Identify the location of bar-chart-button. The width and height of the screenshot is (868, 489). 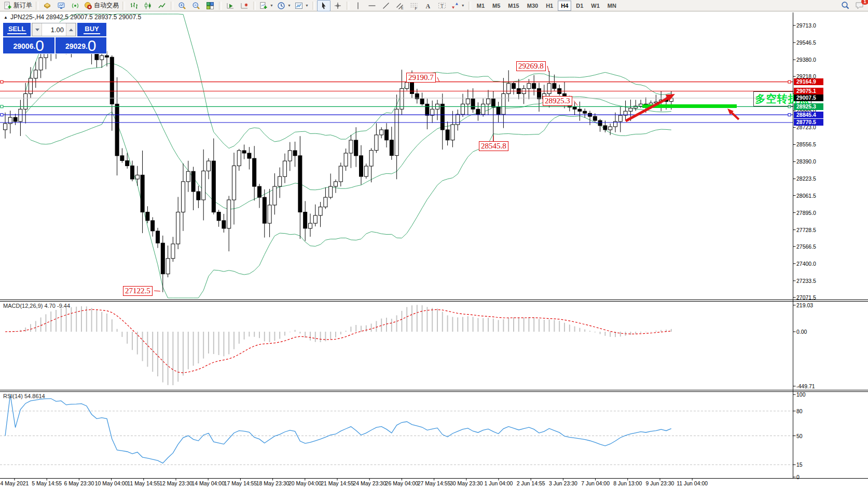
(134, 6).